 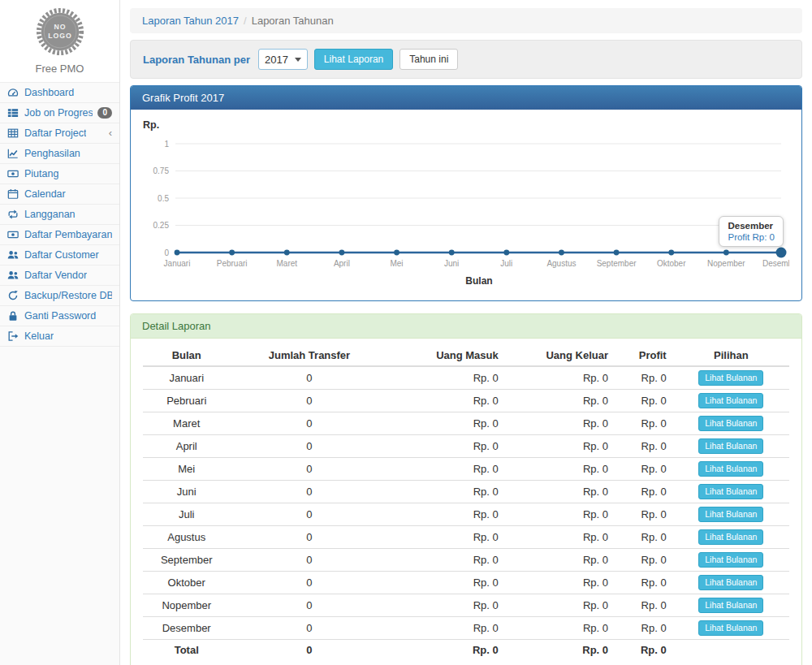 What do you see at coordinates (166, 253) in the screenshot?
I see `y-tick-label: 0` at bounding box center [166, 253].